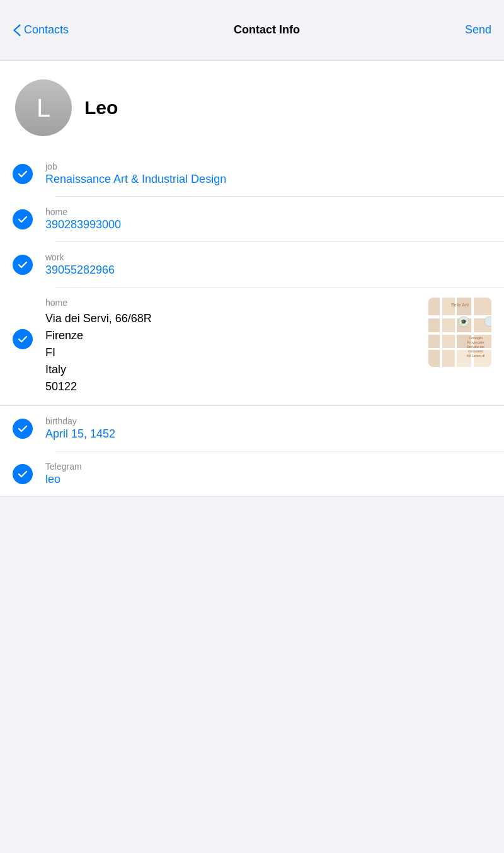  Describe the element at coordinates (43, 108) in the screenshot. I see `avatar-letter: L` at that location.